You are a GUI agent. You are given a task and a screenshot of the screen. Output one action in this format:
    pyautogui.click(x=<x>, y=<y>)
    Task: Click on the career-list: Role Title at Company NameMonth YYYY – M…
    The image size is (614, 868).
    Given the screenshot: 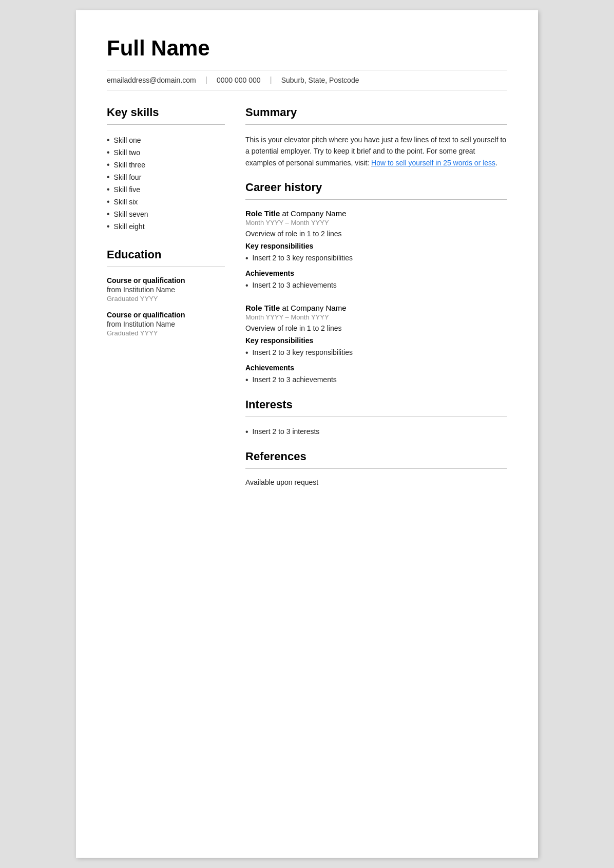 What is the action you would take?
    pyautogui.click(x=376, y=297)
    